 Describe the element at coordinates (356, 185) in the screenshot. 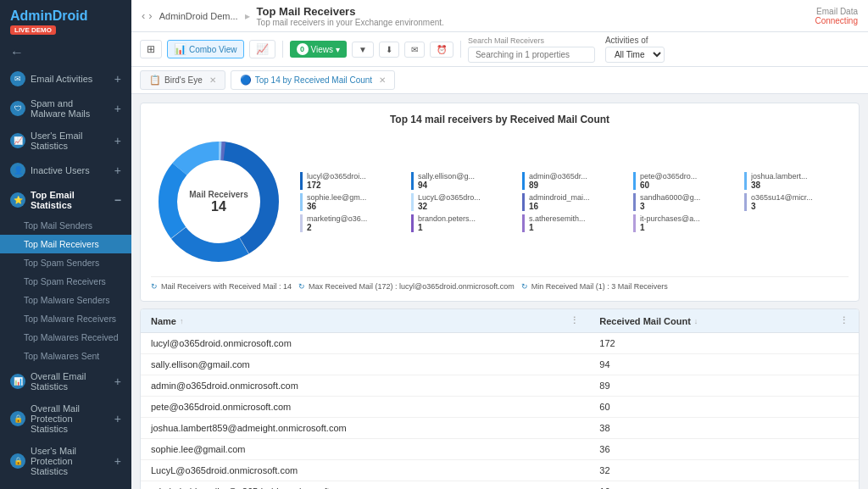

I see `legend-value: 172` at that location.